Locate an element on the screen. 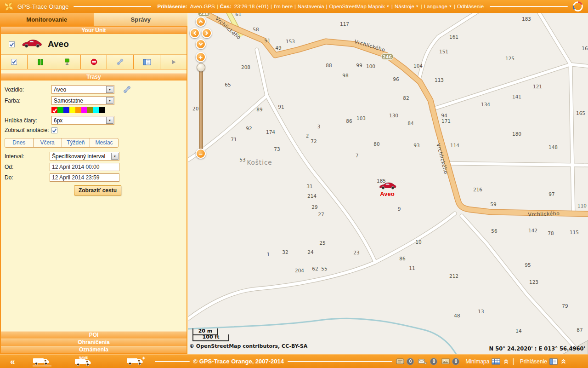  house-number: 171 is located at coordinates (446, 121).